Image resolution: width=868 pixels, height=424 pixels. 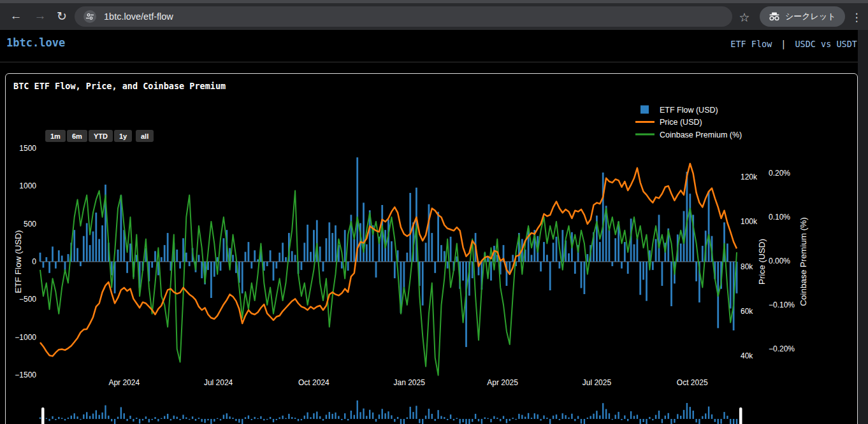 What do you see at coordinates (434, 62) in the screenshot?
I see `header-divider` at bounding box center [434, 62].